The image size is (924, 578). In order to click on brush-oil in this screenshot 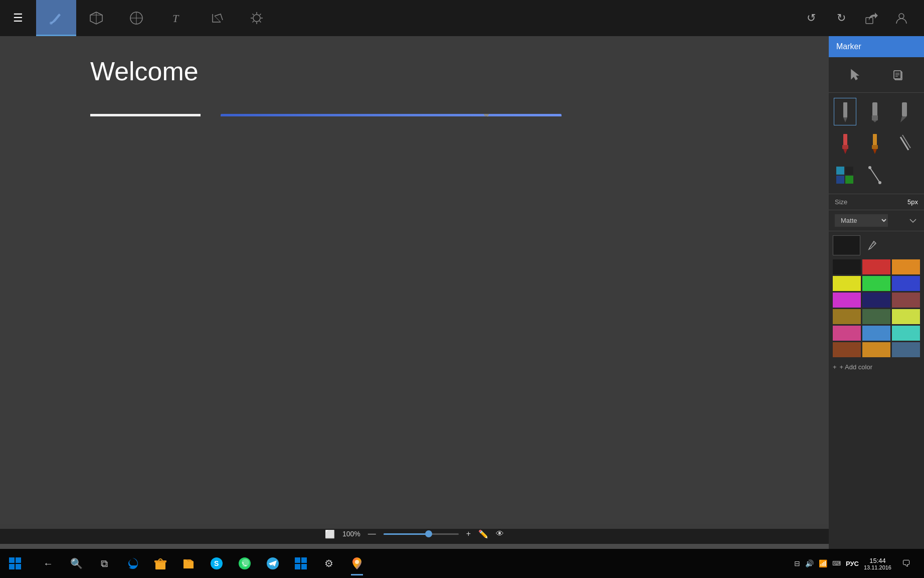, I will do `click(845, 143)`.